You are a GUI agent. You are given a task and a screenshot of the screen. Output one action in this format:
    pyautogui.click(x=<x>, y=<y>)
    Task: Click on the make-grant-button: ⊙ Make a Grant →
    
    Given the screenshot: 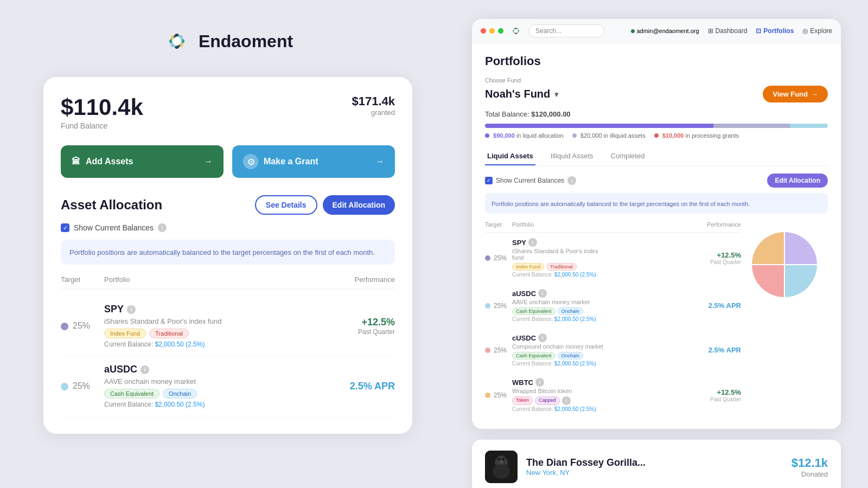 What is the action you would take?
    pyautogui.click(x=314, y=162)
    